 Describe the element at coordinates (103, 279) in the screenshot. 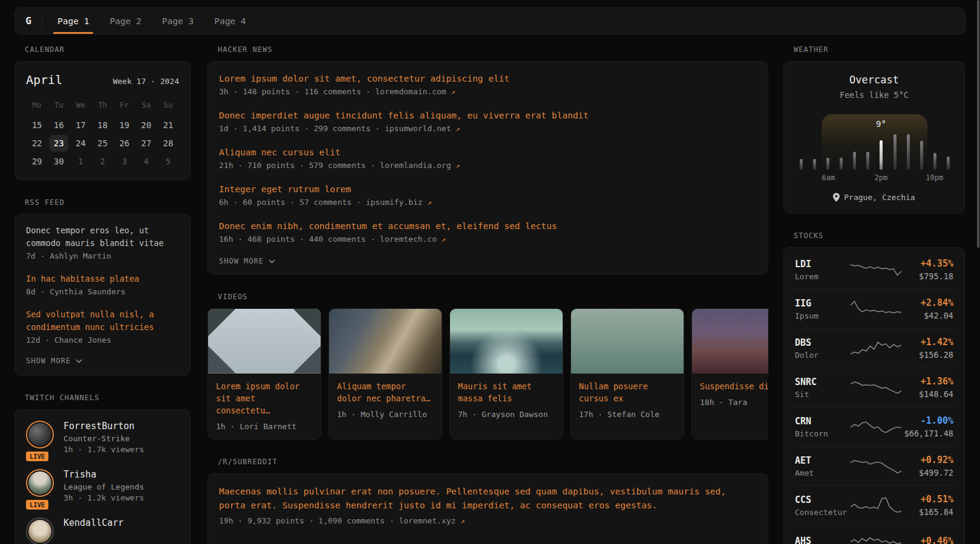

I see `rss-item-title: In hac habitasse platea` at that location.